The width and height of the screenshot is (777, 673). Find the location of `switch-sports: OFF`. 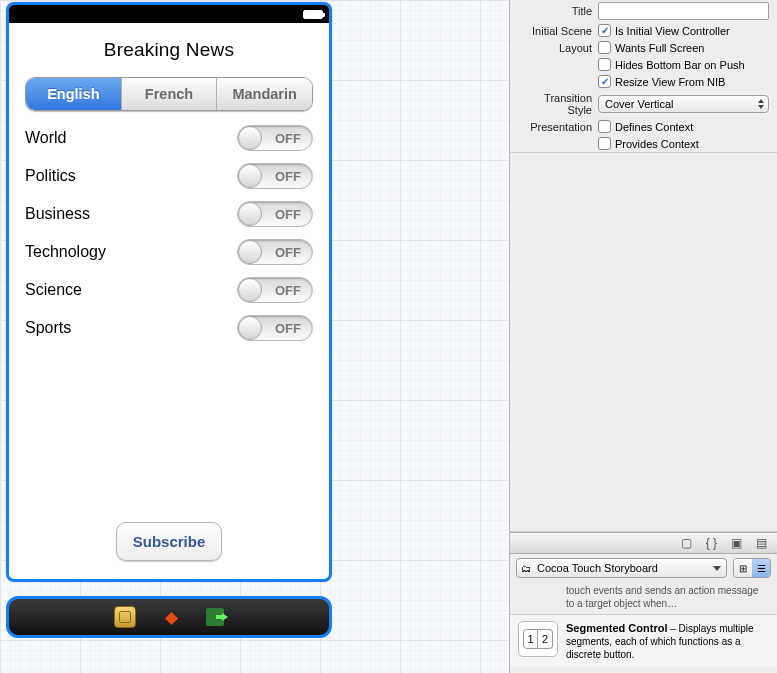

switch-sports: OFF is located at coordinates (275, 328).